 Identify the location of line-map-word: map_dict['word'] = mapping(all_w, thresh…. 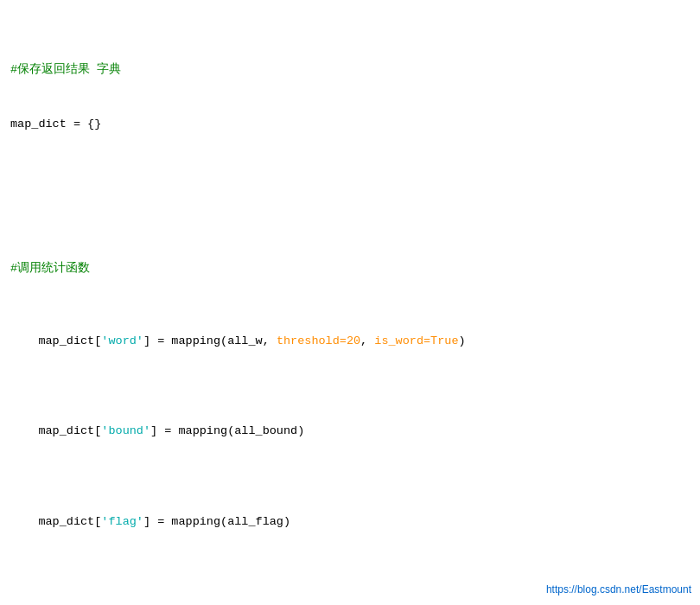
(350, 342).